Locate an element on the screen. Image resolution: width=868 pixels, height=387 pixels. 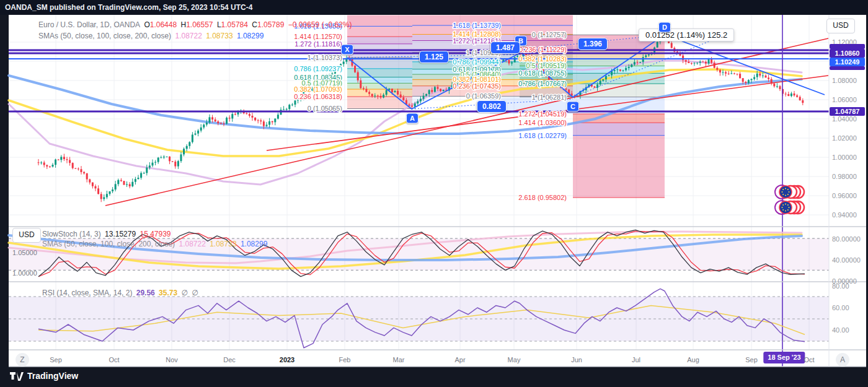
time-axis-month-nov: Nov is located at coordinates (172, 360).